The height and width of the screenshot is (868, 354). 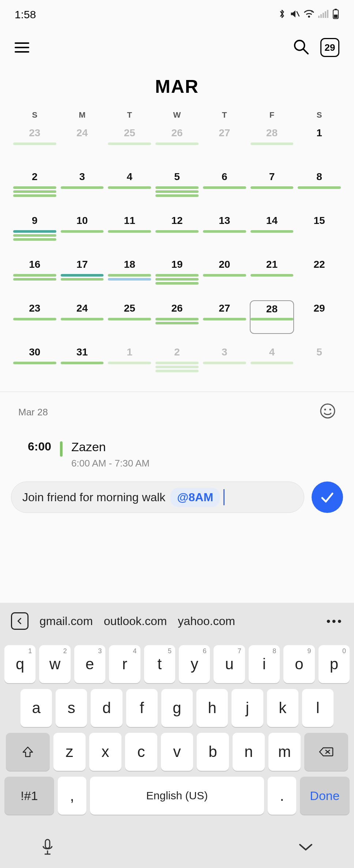 What do you see at coordinates (177, 796) in the screenshot?
I see `key-space: English (US)` at bounding box center [177, 796].